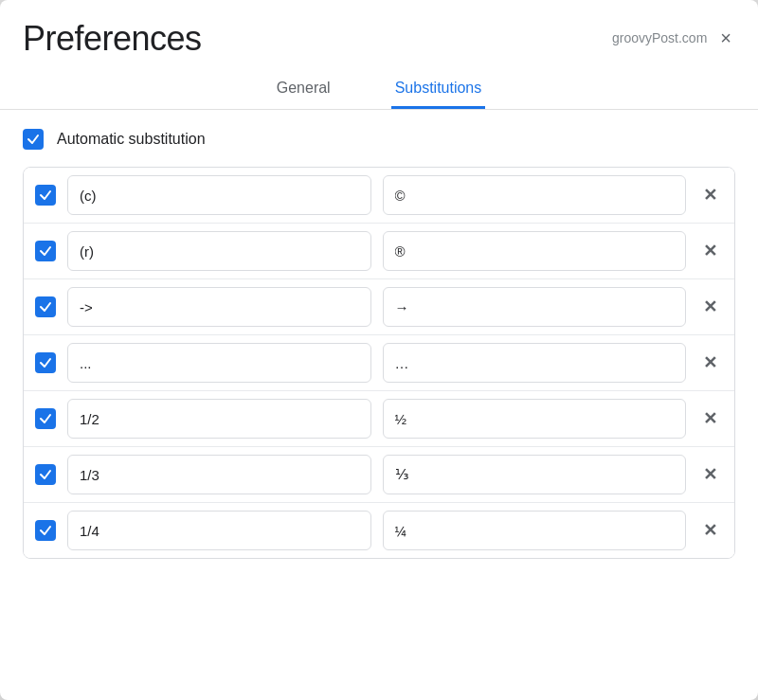 The height and width of the screenshot is (700, 758). What do you see at coordinates (112, 39) in the screenshot?
I see `page-title: Preferences` at bounding box center [112, 39].